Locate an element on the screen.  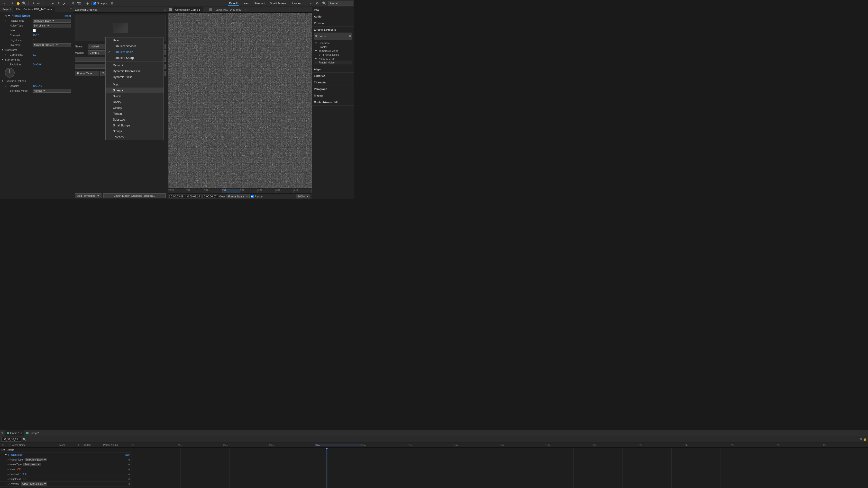
invert-checkbox is located at coordinates (34, 30).